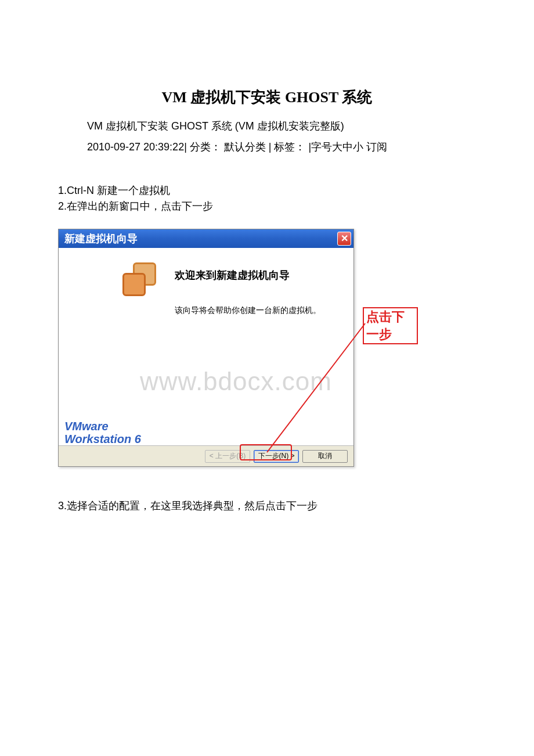  What do you see at coordinates (390, 326) in the screenshot?
I see `annotation-click-next: 点击下一步` at bounding box center [390, 326].